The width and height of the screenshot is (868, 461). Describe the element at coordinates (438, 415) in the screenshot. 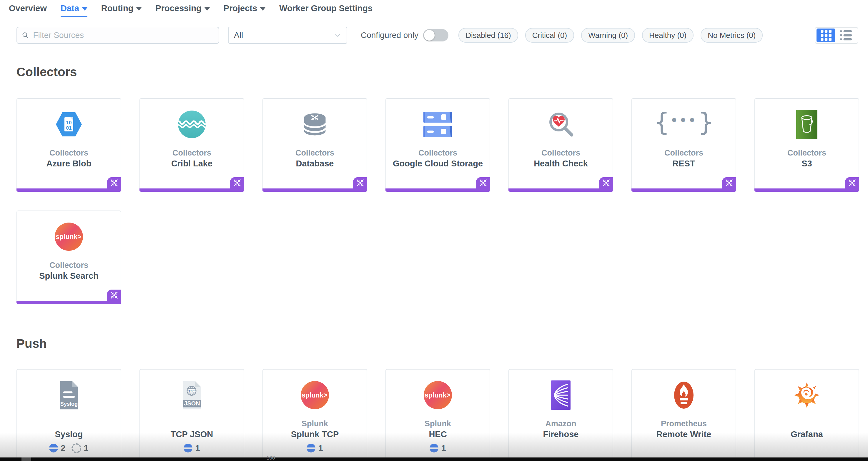

I see `source-card-hec: splunk> Splunk HEC 1` at that location.